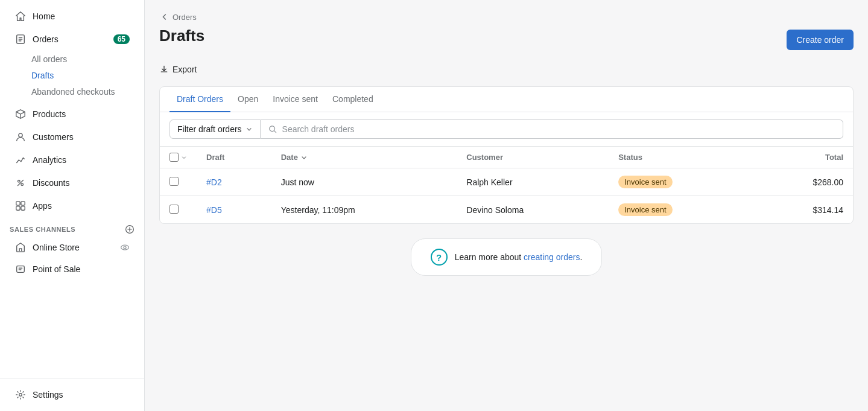 Image resolution: width=868 pixels, height=411 pixels. What do you see at coordinates (21, 269) in the screenshot?
I see `point-of-sale-icon` at bounding box center [21, 269].